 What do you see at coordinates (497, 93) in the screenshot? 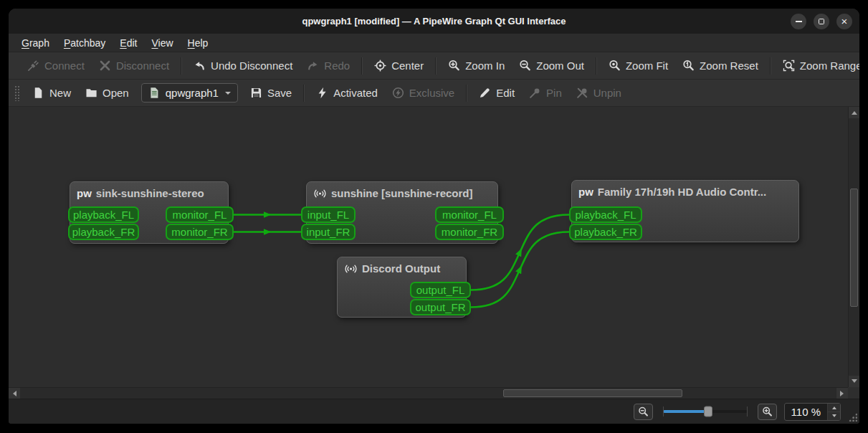
I see `edit-button: Edit` at bounding box center [497, 93].